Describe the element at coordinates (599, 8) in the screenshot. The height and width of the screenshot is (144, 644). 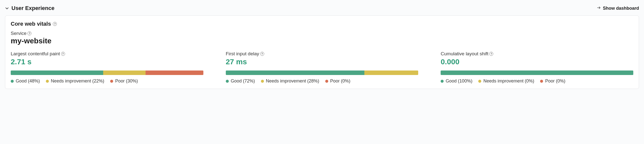
I see `arrow-right-icon` at that location.